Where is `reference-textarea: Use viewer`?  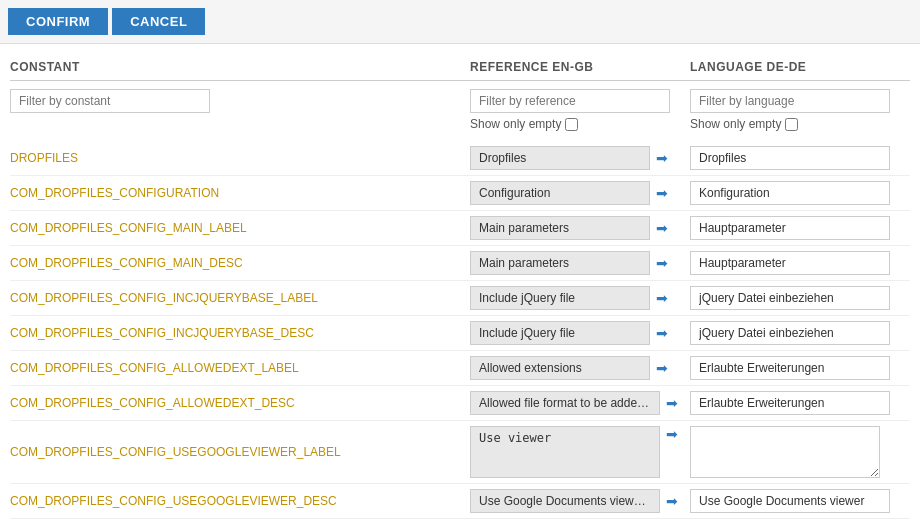 reference-textarea: Use viewer is located at coordinates (565, 452).